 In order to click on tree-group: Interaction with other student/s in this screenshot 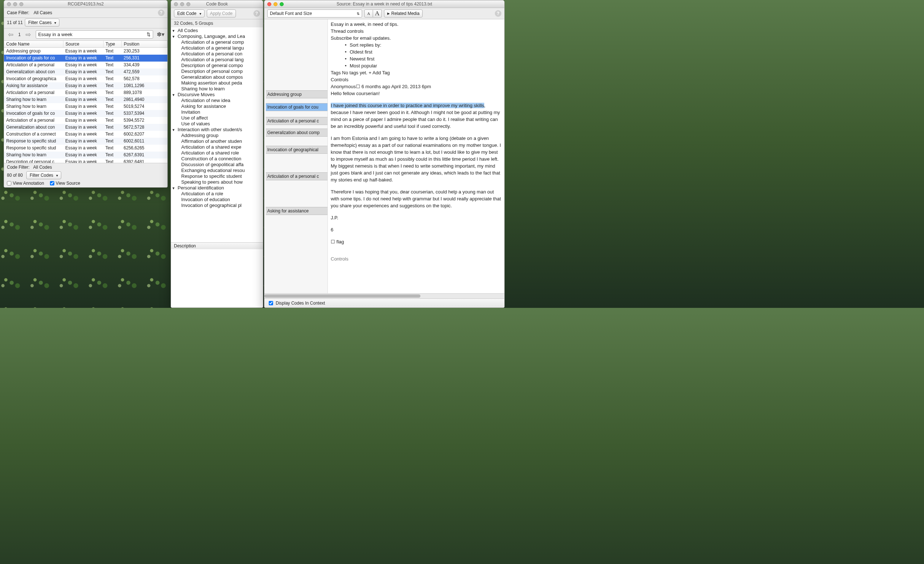, I will do `click(217, 129)`.